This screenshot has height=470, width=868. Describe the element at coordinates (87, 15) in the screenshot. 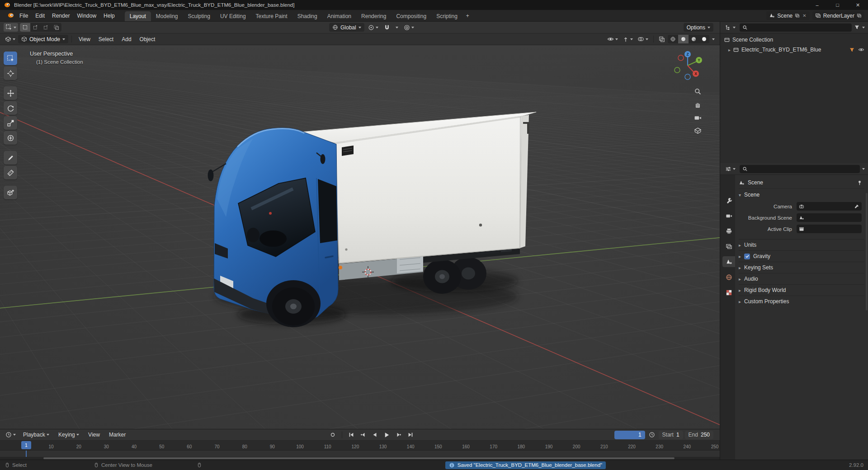

I see `menu-window: Window` at that location.